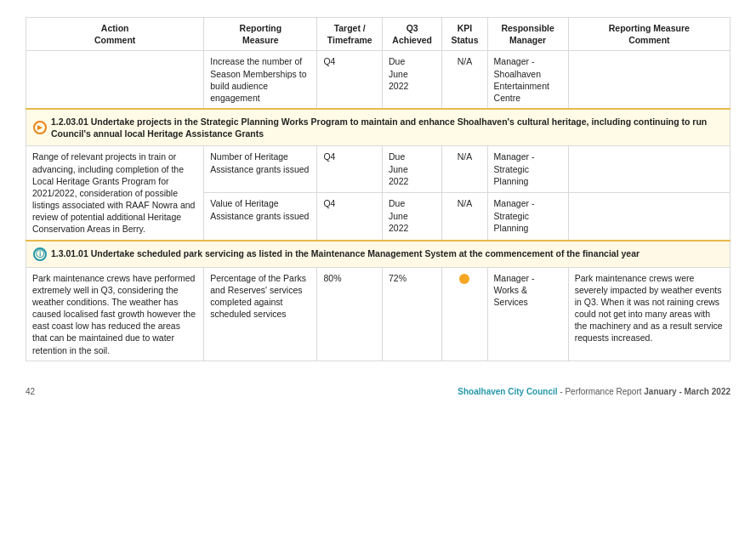 Image resolution: width=756 pixels, height=534 pixels. I want to click on pre-target-text: Q4, so click(329, 61).